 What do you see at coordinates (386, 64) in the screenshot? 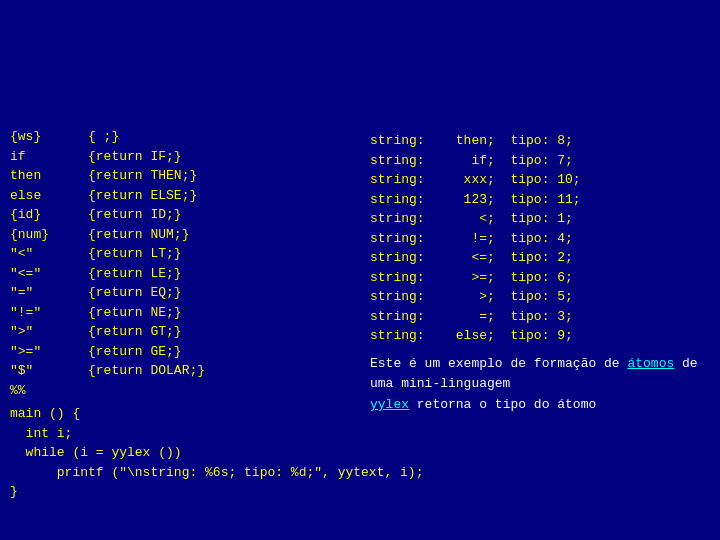
I see `top-bar-content` at bounding box center [386, 64].